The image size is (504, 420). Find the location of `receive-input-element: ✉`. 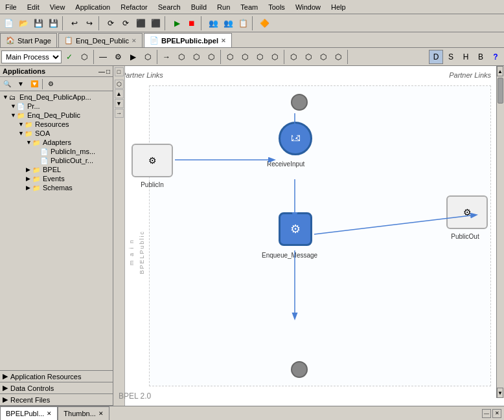

receive-input-element: ✉ is located at coordinates (295, 138).